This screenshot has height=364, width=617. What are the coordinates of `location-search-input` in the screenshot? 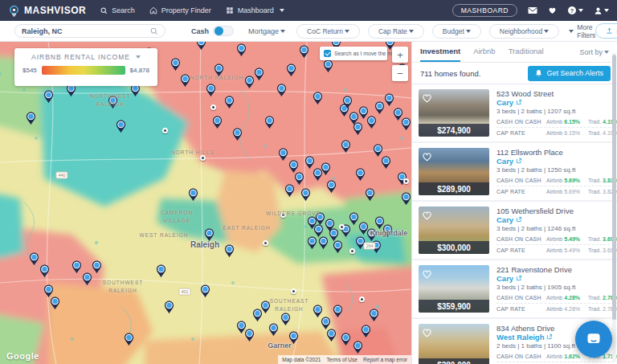 It's located at (86, 31).